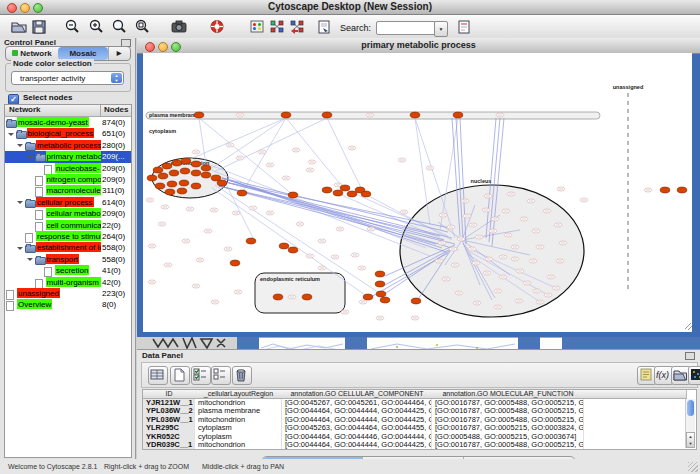 This screenshot has height=474, width=700. What do you see at coordinates (179, 26) in the screenshot?
I see `snapshot-icon` at bounding box center [179, 26].